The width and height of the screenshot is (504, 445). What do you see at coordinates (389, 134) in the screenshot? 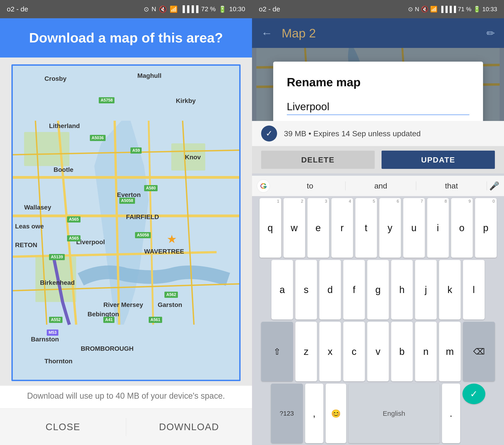
I see `map-info-size: 39 MB • Expires 14 Sep unless updated` at bounding box center [389, 134].